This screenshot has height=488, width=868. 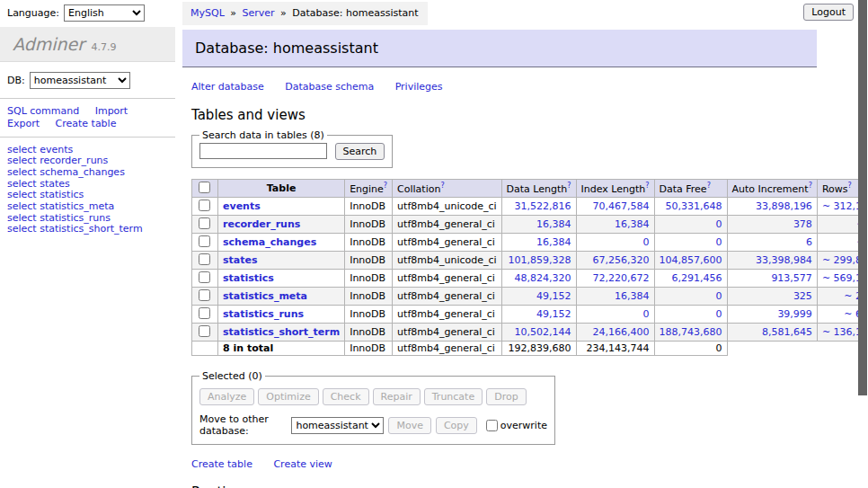 What do you see at coordinates (338, 426) in the screenshot?
I see `move-db-select: homeassistant` at bounding box center [338, 426].